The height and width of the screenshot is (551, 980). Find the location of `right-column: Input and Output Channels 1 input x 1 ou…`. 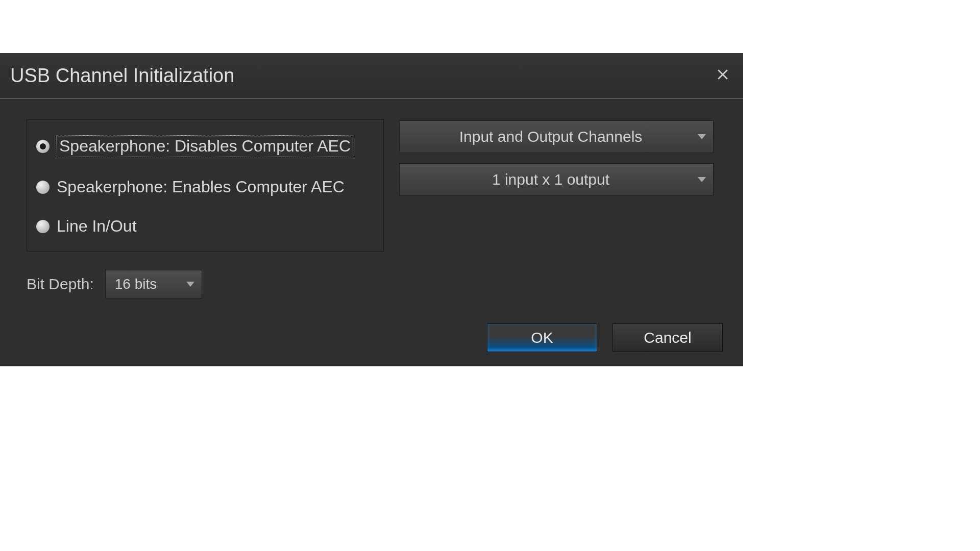

right-column: Input and Output Channels 1 input x 1 ou… is located at coordinates (561, 209).